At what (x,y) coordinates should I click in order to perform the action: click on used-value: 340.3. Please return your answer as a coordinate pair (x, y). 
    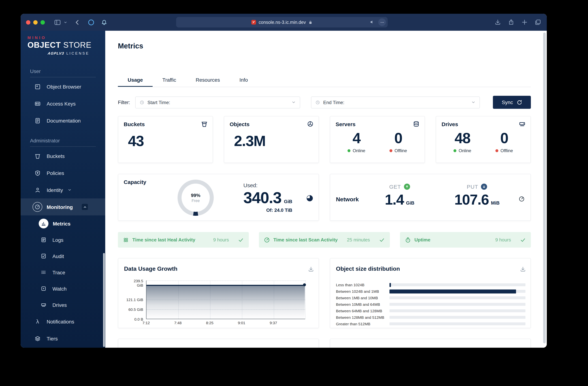
    Looking at the image, I should click on (262, 198).